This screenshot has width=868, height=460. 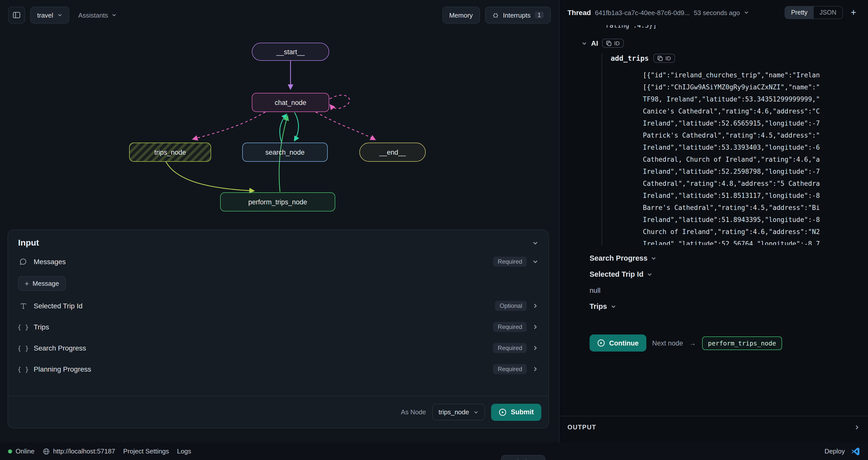 I want to click on continue-button: Continue, so click(x=618, y=343).